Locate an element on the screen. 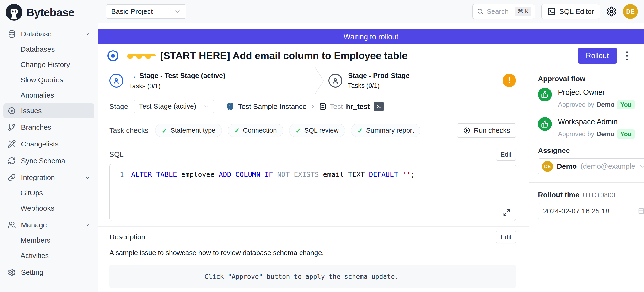 The image size is (644, 292). issue-header: [START HERE] Add email column to Employe… is located at coordinates (371, 56).